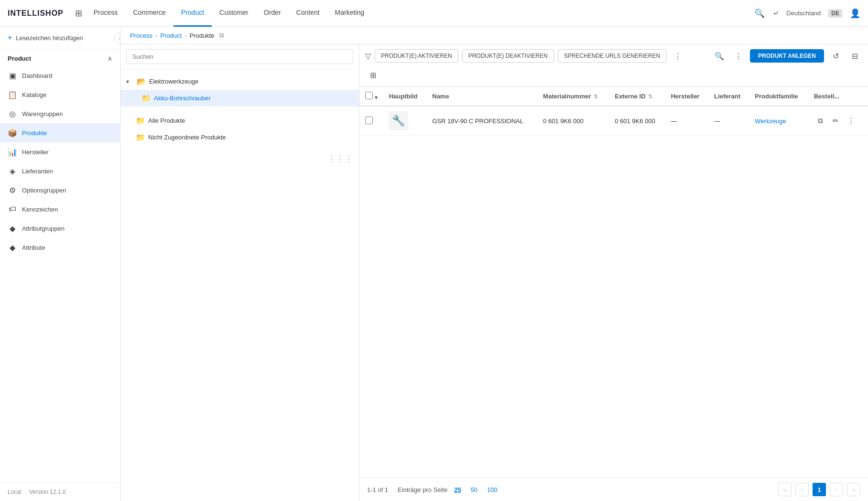 The image size is (868, 501). I want to click on sidebar-collapse-icon: ∧, so click(110, 58).